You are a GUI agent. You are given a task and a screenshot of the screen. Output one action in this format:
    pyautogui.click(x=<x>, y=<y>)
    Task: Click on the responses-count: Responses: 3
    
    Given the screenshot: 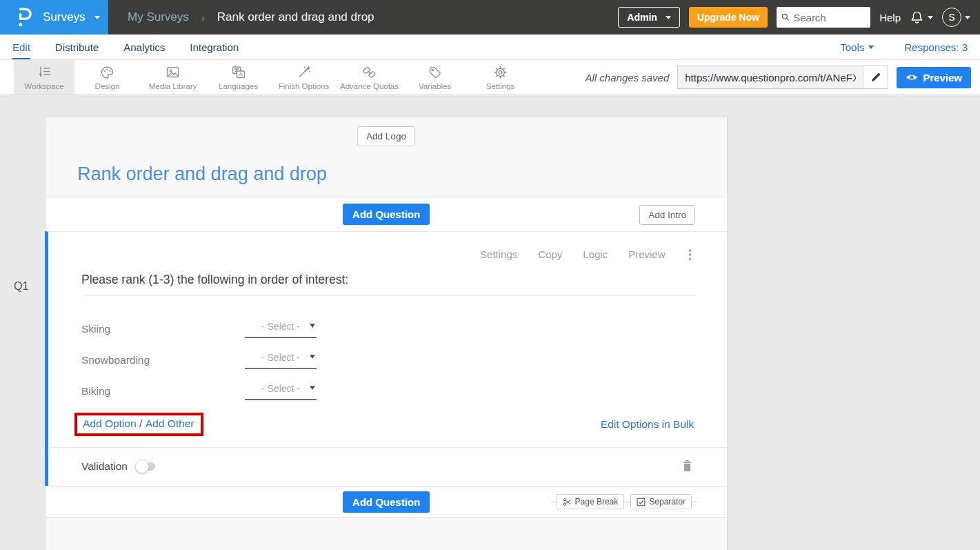 What is the action you would take?
    pyautogui.click(x=936, y=47)
    